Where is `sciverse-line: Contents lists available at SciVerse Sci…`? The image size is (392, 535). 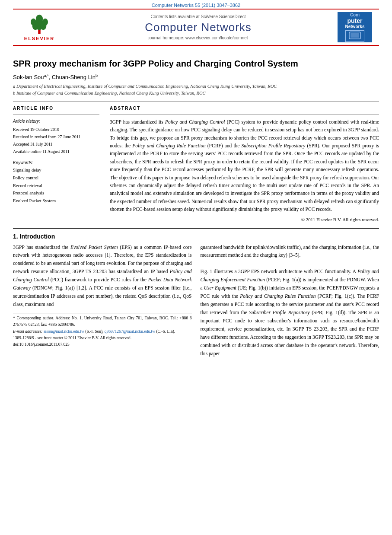
sciverse-line: Contents lists available at SciVerse Sci… is located at coordinates (198, 16).